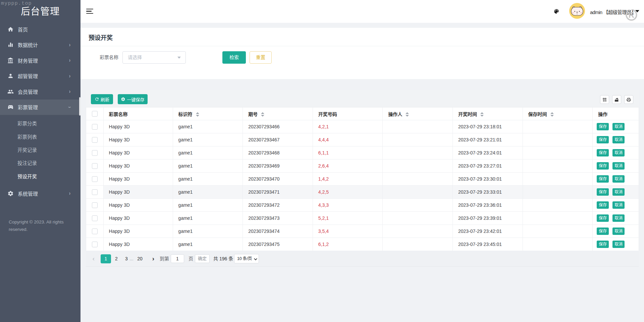  Describe the element at coordinates (631, 15) in the screenshot. I see `svg-text: R` at that location.